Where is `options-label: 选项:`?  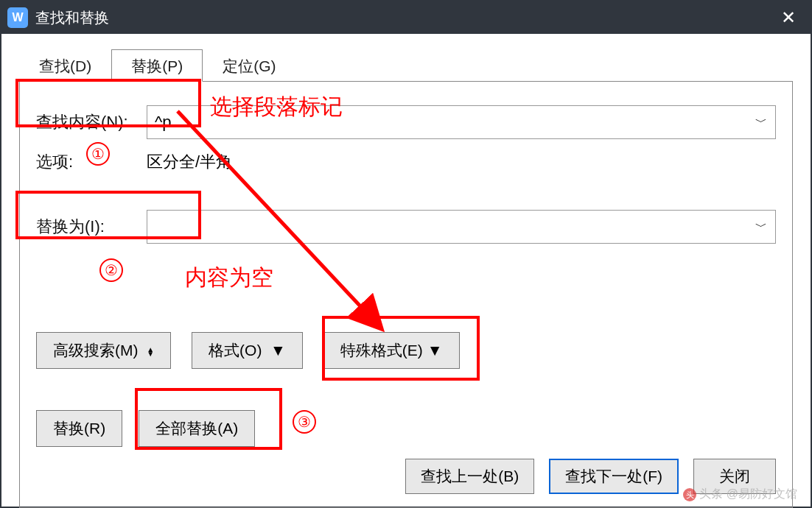
options-label: 选项: is located at coordinates (91, 162).